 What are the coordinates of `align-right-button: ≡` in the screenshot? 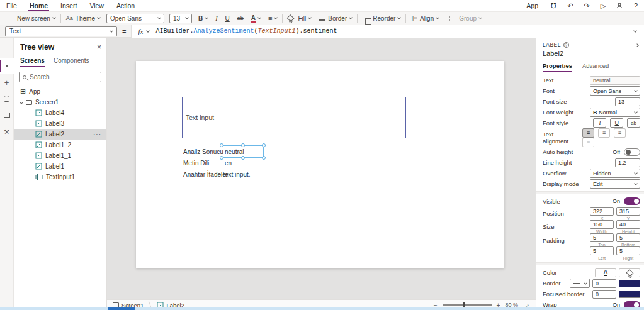 It's located at (619, 133).